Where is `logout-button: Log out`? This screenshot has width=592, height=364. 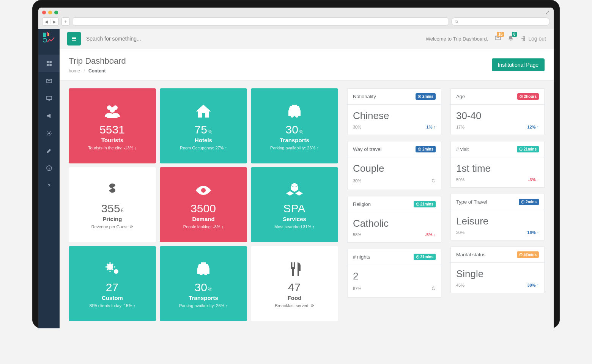
logout-button: Log out is located at coordinates (534, 39).